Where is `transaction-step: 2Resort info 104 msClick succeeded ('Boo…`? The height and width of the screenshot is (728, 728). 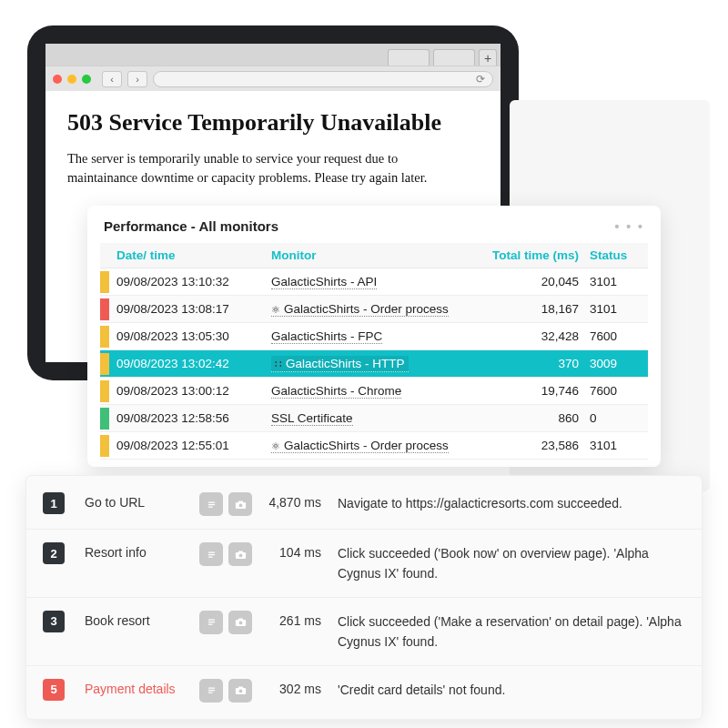
transaction-step: 2Resort info 104 msClick succeeded ('Boo… is located at coordinates (364, 564).